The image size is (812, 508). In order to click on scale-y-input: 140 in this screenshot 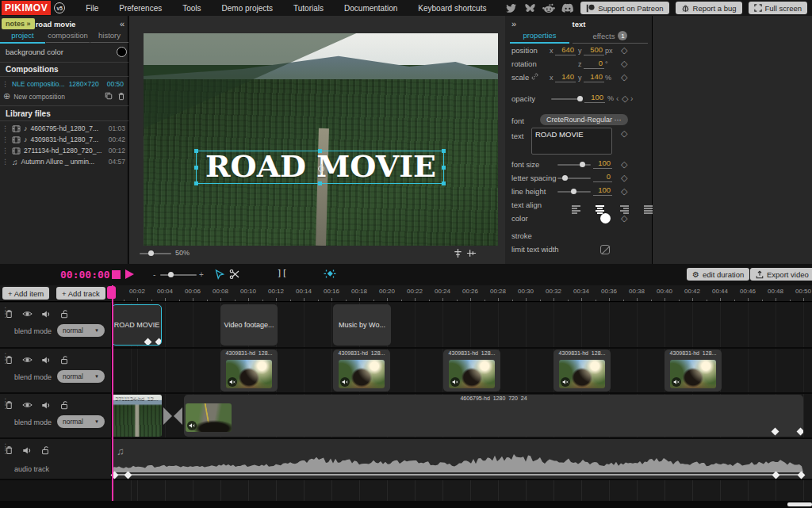, I will do `click(594, 78)`.